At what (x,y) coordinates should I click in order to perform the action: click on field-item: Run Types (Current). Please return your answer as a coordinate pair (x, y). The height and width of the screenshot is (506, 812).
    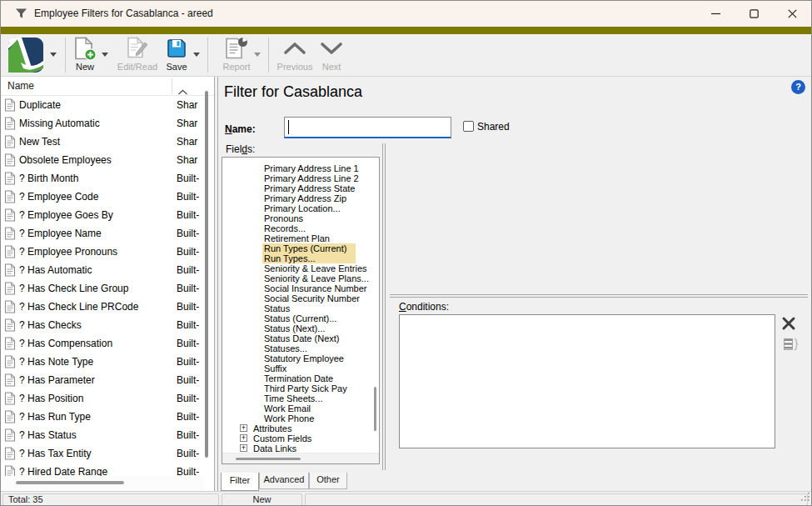
    Looking at the image, I should click on (301, 248).